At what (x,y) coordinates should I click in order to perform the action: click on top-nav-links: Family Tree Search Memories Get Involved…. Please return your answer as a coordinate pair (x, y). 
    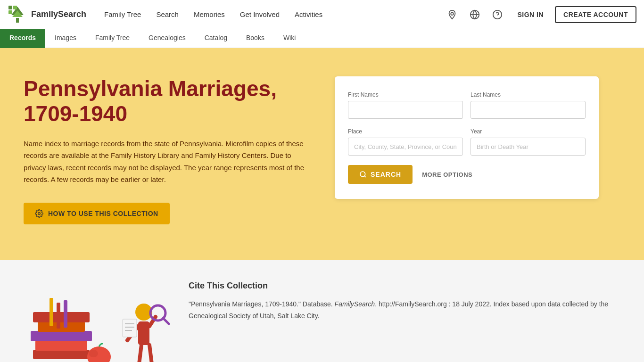
    Looking at the image, I should click on (271, 14).